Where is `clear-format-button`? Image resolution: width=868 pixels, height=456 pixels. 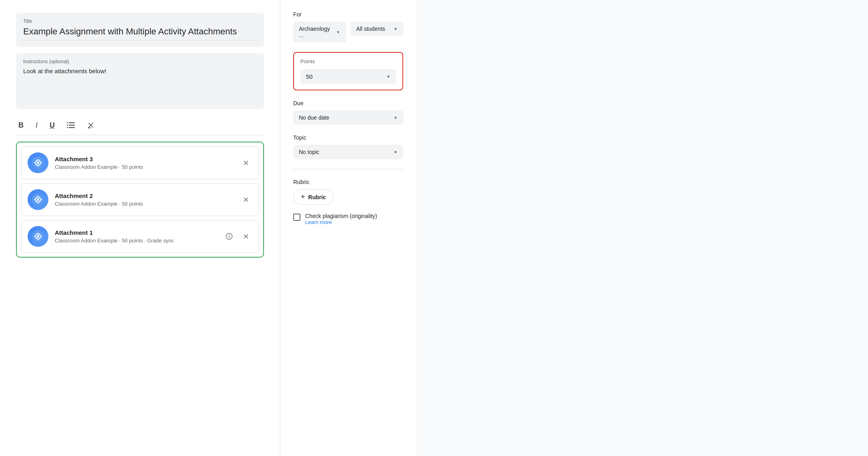 clear-format-button is located at coordinates (91, 125).